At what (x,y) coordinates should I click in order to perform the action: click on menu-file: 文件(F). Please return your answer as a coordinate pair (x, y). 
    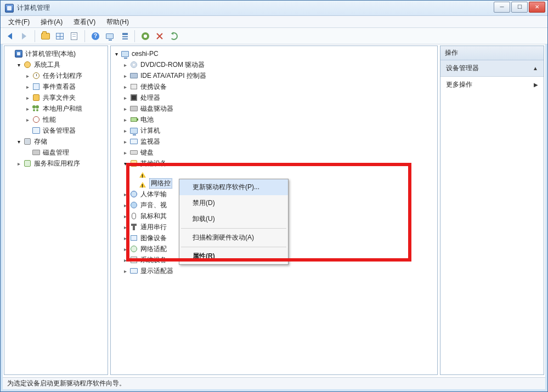
    Looking at the image, I should click on (19, 22).